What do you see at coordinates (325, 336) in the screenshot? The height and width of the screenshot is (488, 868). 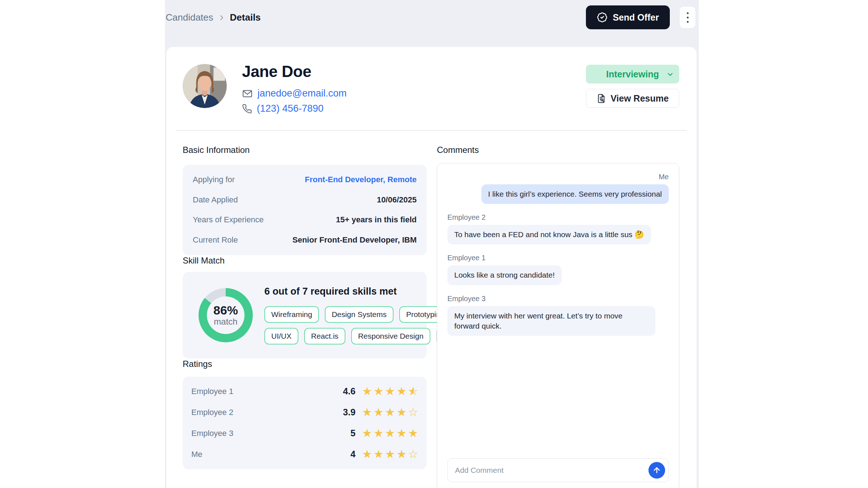 I see `skill-chip: React.is` at bounding box center [325, 336].